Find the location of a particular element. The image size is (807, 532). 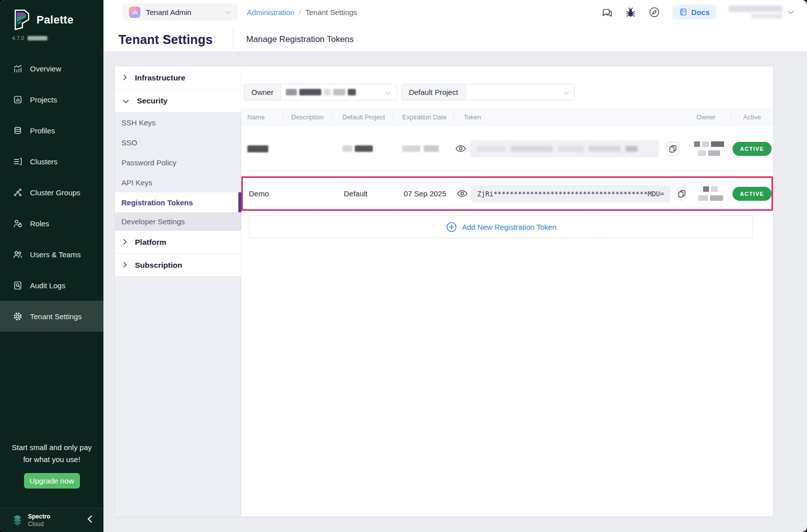

column-header-owner: Owner is located at coordinates (706, 117).